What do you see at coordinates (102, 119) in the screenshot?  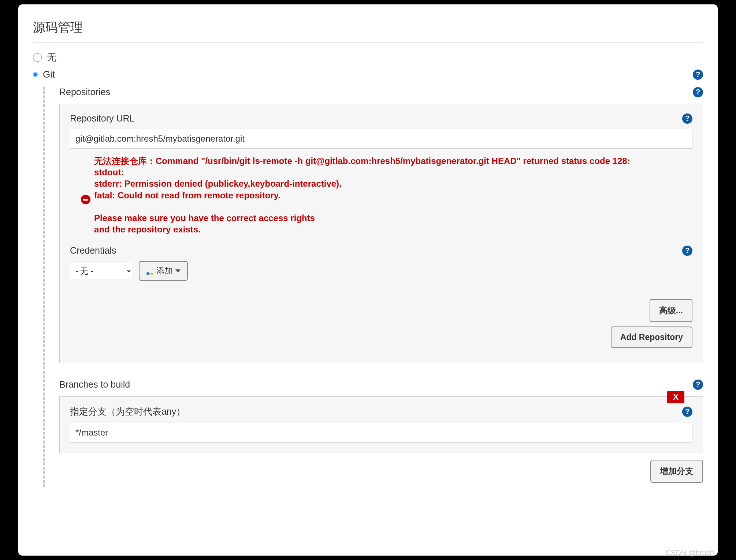 I see `repo-url-label: Repository URL` at bounding box center [102, 119].